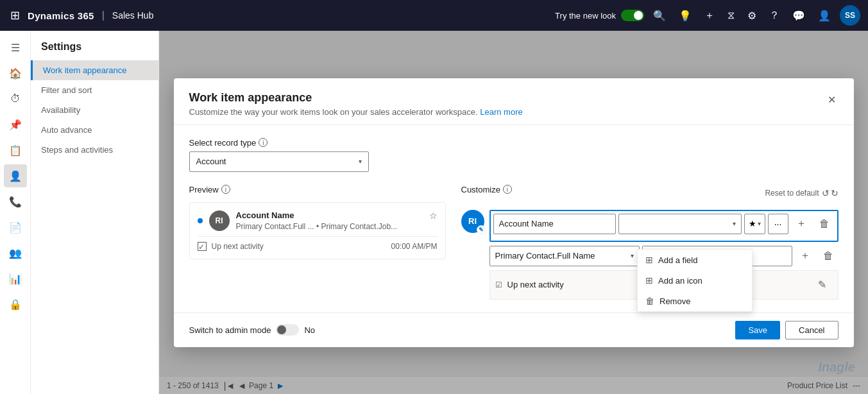 The width and height of the screenshot is (868, 394). What do you see at coordinates (695, 301) in the screenshot?
I see `context-menu-item-remove: 🗑 Remove` at bounding box center [695, 301].